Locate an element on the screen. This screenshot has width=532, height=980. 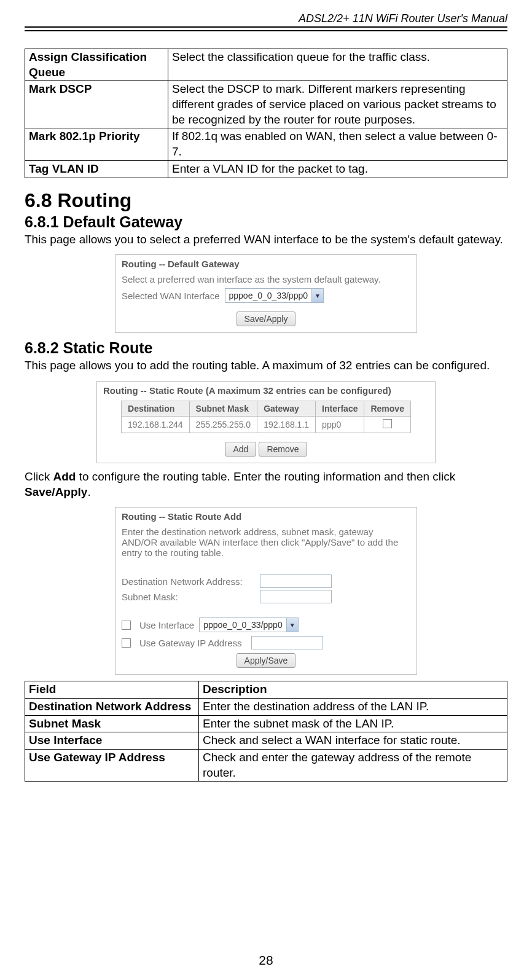
col-header: Destination is located at coordinates (156, 408).